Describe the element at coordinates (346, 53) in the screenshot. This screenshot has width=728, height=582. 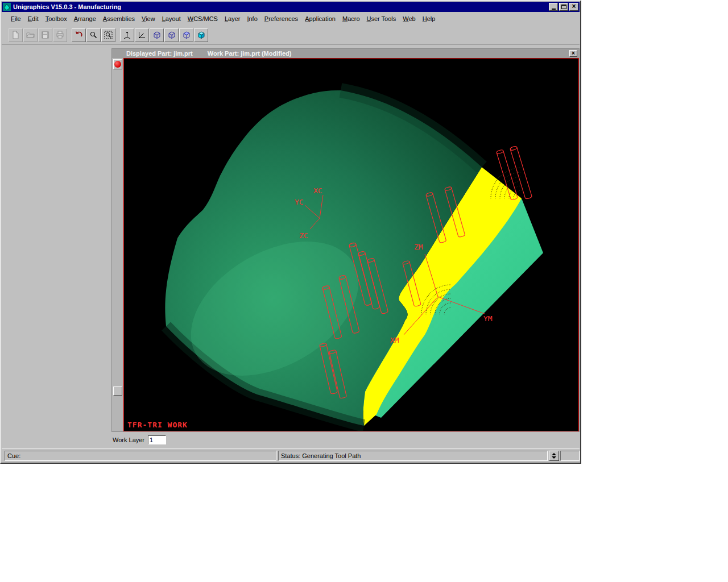
I see `graphics-window-titlebar: Displayed Part: jim.prt Work Part: jim.p…` at that location.